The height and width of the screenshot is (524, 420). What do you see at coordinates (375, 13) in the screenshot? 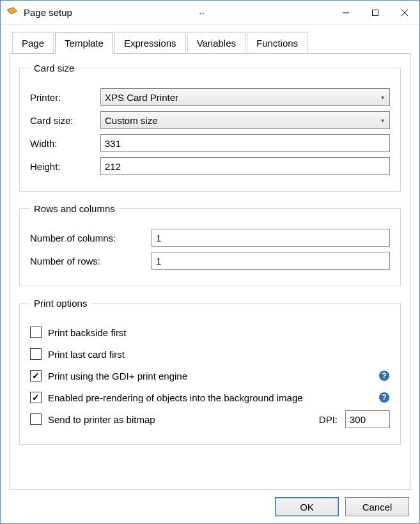
I see `window-controls` at bounding box center [375, 13].